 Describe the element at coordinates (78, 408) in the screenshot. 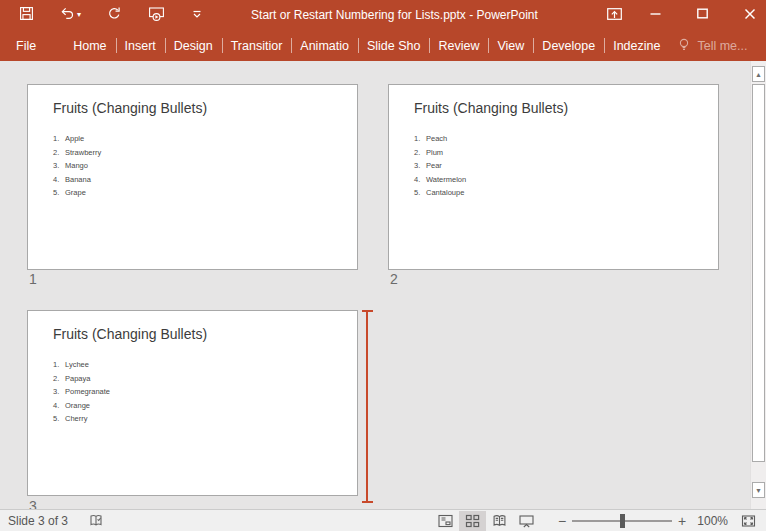

I see `list-item-text: Orange` at that location.